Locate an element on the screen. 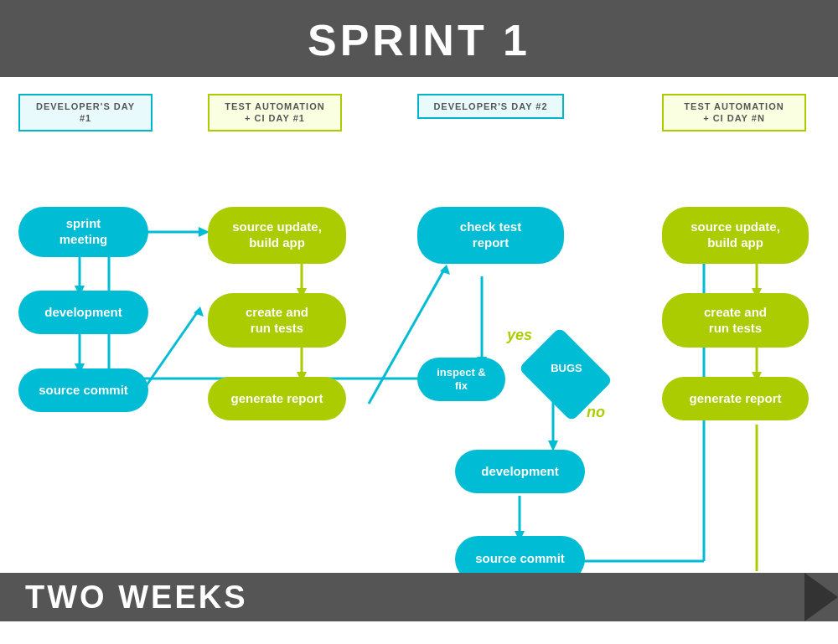  page-header: SPRINT 1 is located at coordinates (419, 39).